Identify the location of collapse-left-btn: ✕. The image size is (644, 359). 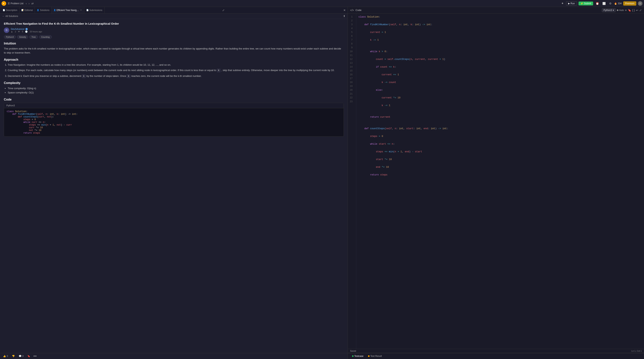
(344, 10).